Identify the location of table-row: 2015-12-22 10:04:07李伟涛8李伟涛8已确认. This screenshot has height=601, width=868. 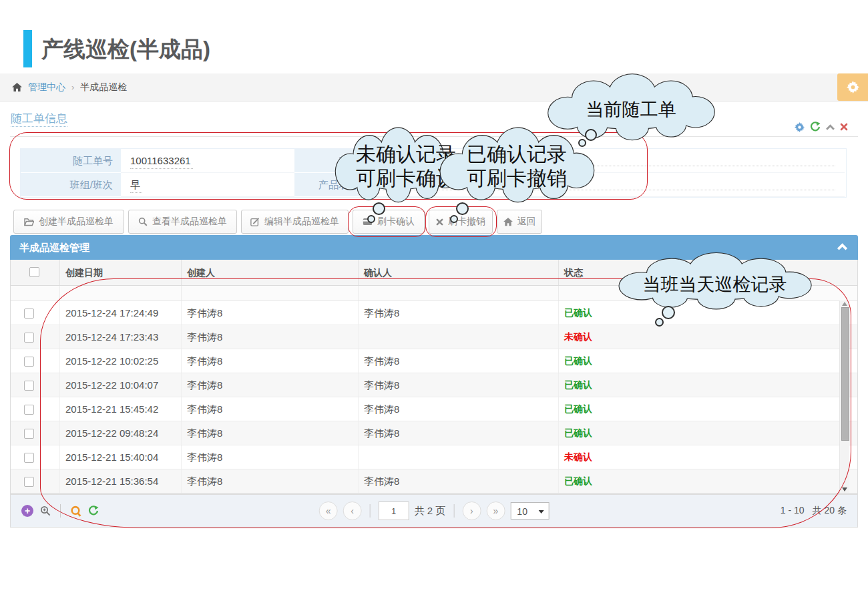
(434, 385).